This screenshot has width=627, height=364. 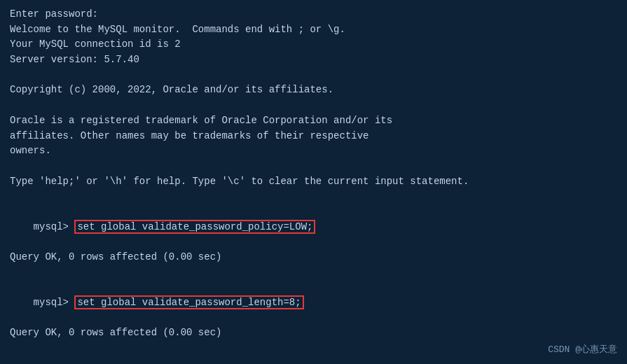 I want to click on watermark: CSDN @心惠天意, so click(x=583, y=349).